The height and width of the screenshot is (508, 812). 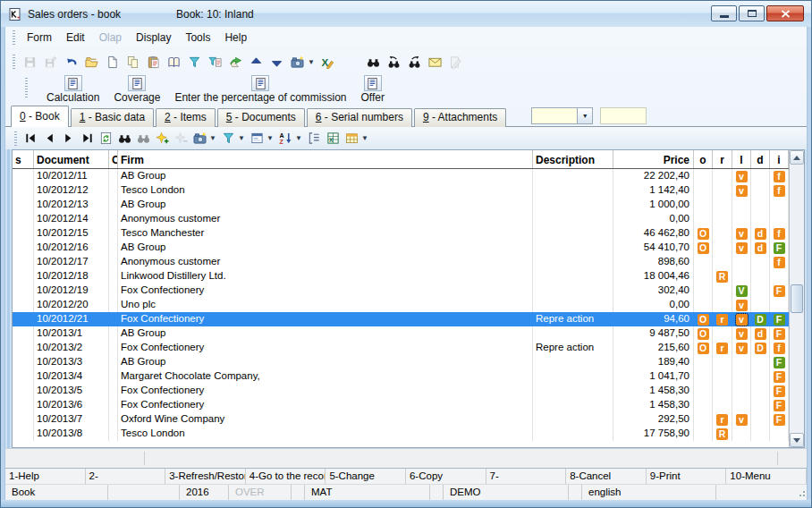 What do you see at coordinates (68, 138) in the screenshot?
I see `next-record-button` at bounding box center [68, 138].